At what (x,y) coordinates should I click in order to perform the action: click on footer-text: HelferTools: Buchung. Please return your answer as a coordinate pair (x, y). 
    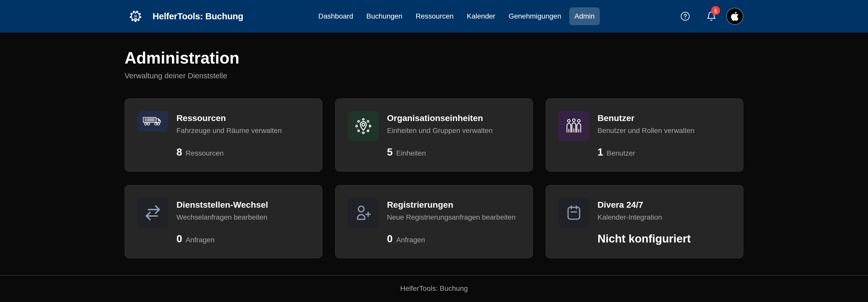
    Looking at the image, I should click on (434, 289).